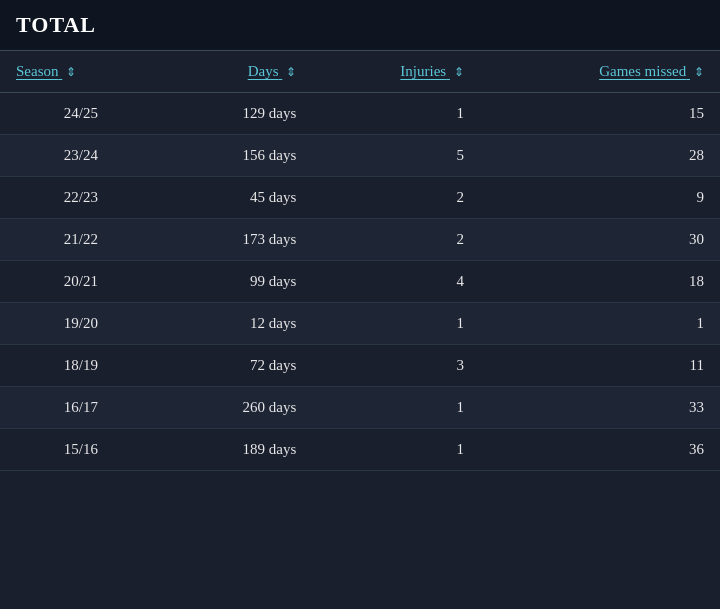 The width and height of the screenshot is (720, 609). What do you see at coordinates (81, 156) in the screenshot?
I see `cell-season: 23/24` at bounding box center [81, 156].